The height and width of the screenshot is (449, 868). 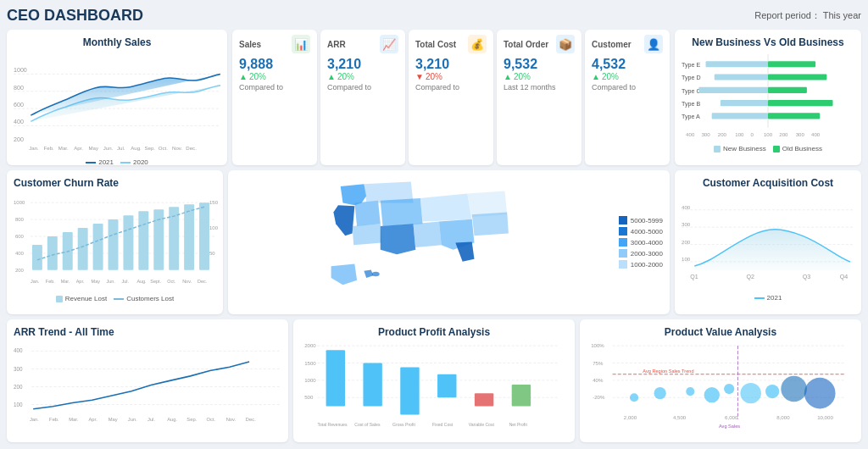 I want to click on value-chart: 100% 75% 40% -20% Avg Region Sales Trend, so click(x=721, y=386).